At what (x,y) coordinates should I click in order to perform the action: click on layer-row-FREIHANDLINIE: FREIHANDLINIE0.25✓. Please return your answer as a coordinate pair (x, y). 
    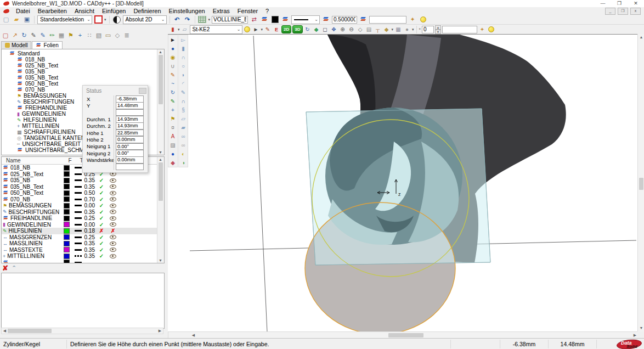
    Looking at the image, I should click on (83, 218).